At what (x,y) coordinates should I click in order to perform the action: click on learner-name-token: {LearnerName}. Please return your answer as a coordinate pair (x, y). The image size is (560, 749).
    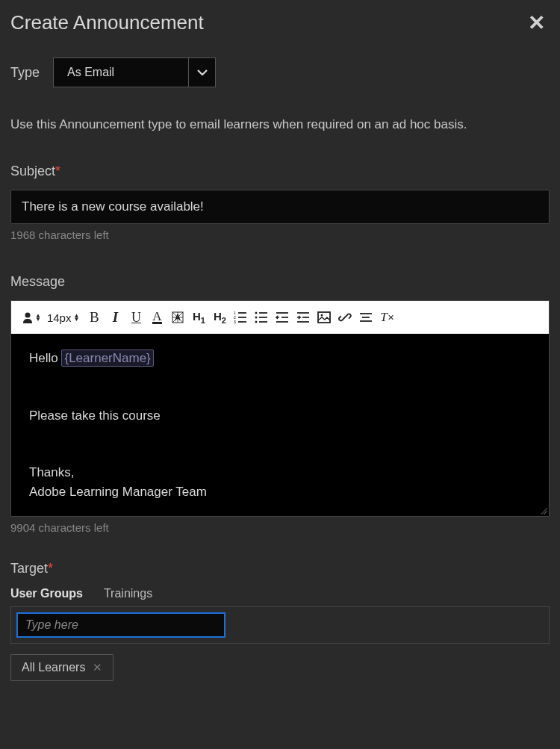
    Looking at the image, I should click on (108, 358).